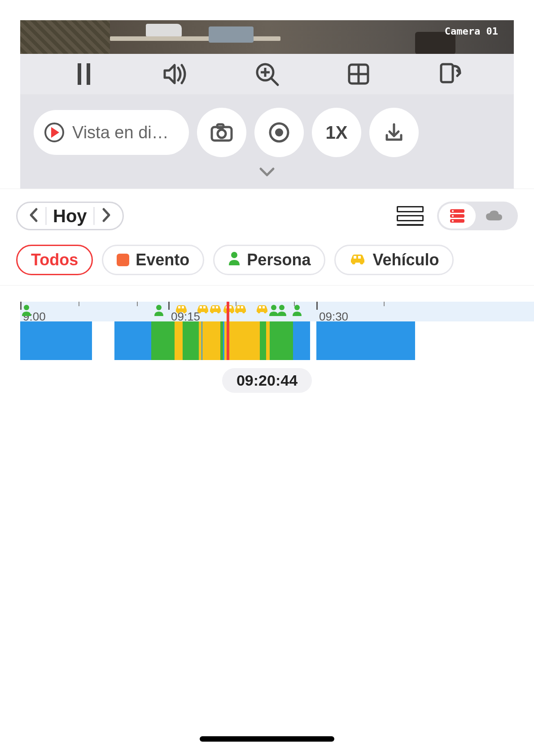  What do you see at coordinates (263, 341) in the screenshot?
I see `timeline-segment-green` at bounding box center [263, 341].